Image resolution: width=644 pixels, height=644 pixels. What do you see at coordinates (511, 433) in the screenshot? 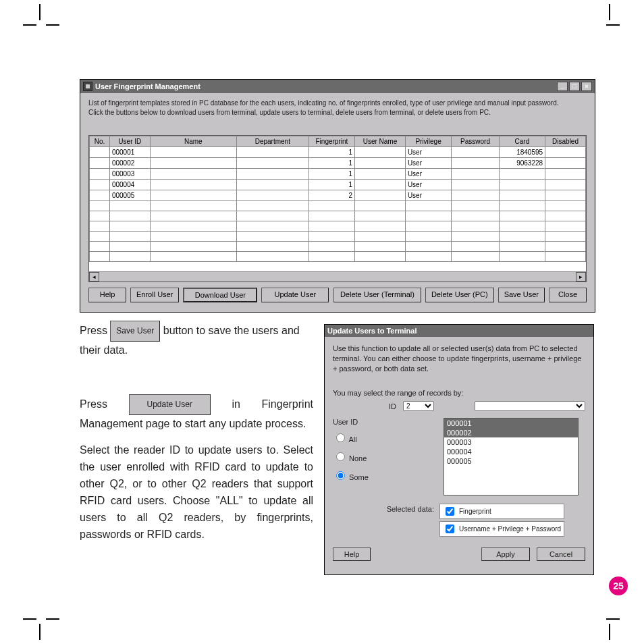
I see `list-item: 000002` at bounding box center [511, 433].